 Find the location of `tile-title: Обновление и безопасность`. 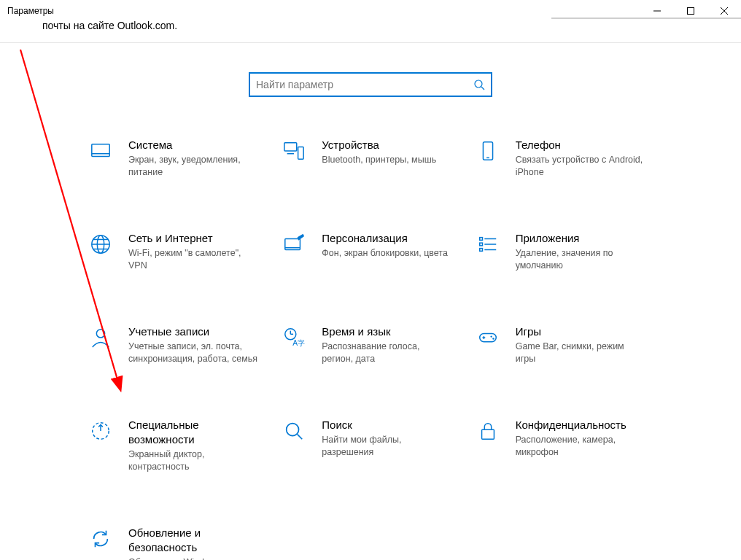

tile-title: Обновление и безопасность is located at coordinates (194, 540).